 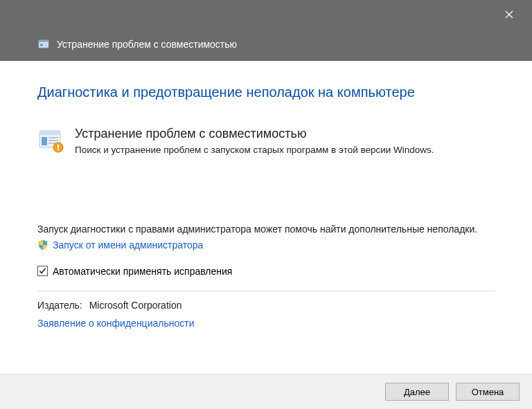 I want to click on troubleshooter-icon, so click(x=51, y=140).